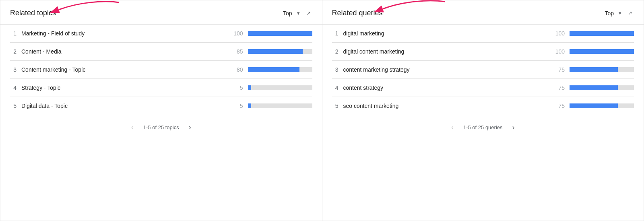 This screenshot has height=221, width=644. I want to click on table-row: 5 Digital data - Topic 5, so click(161, 106).